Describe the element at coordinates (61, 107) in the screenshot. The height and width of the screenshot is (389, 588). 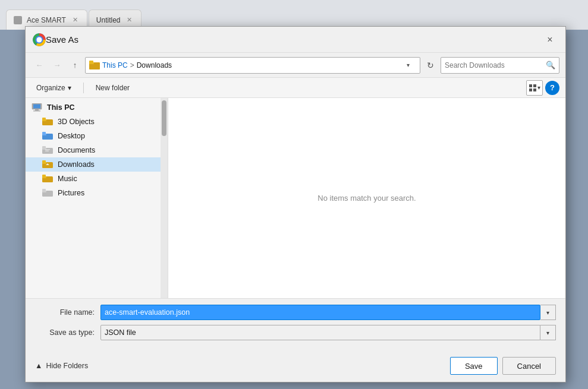
I see `sidebar-label-this-pc: This PC` at that location.